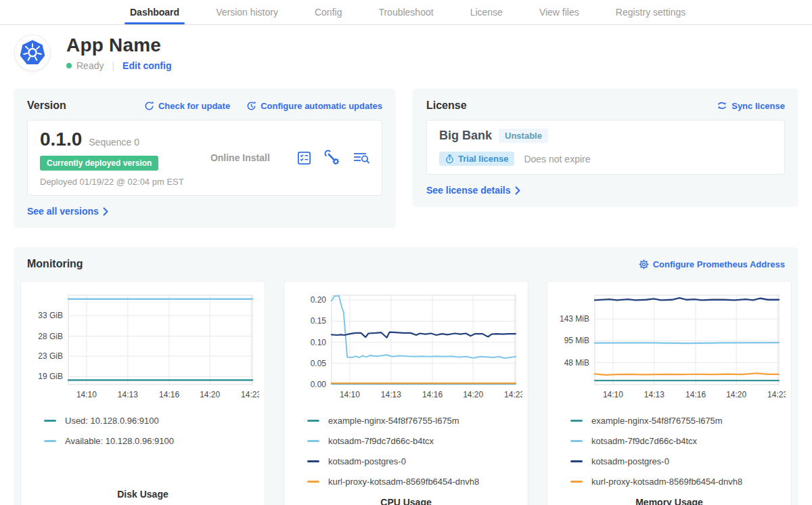 The image size is (812, 505). I want to click on stopwatch-icon, so click(449, 159).